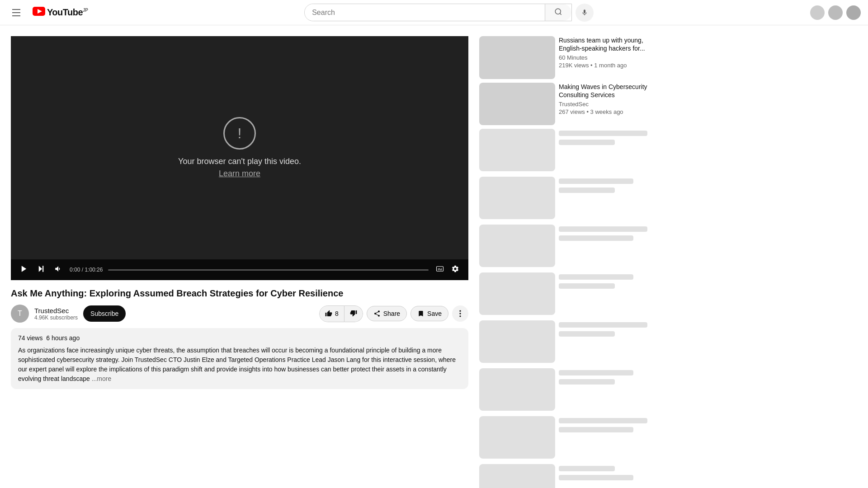  Describe the element at coordinates (434, 13) in the screenshot. I see `header: YouTubeJP` at that location.